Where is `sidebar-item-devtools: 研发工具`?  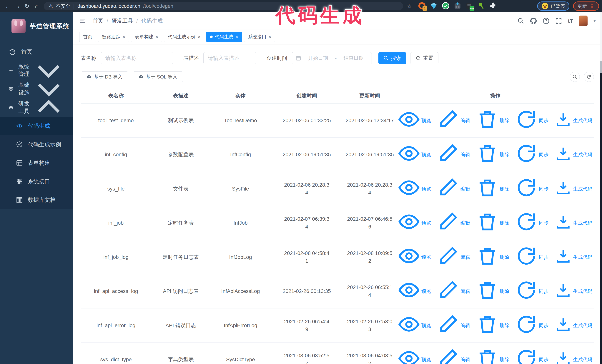 sidebar-item-devtools: 研发工具 is located at coordinates (36, 107).